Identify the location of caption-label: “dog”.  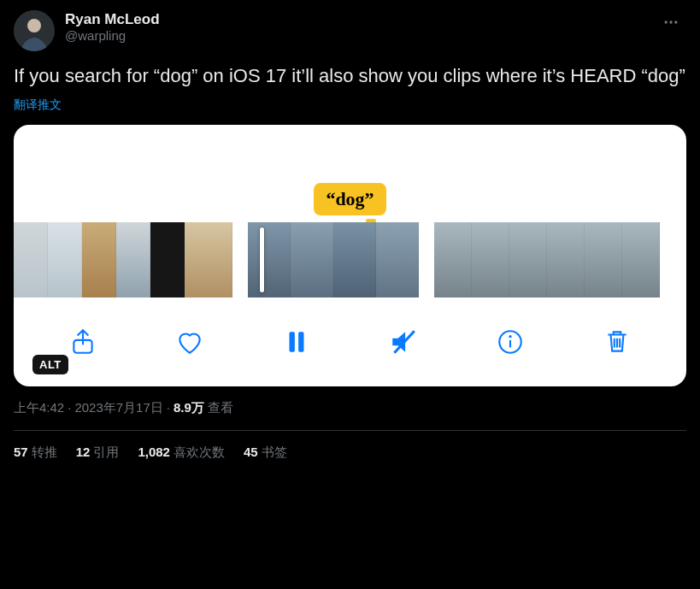
(350, 199).